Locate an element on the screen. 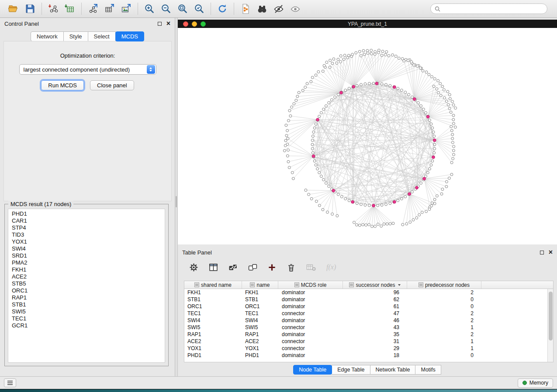  mcds-result-item: STB5 is located at coordinates (86, 284).